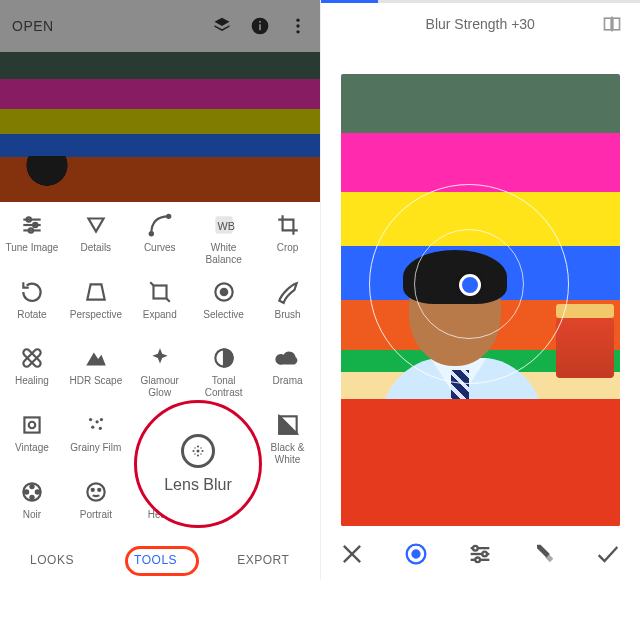  What do you see at coordinates (32, 492) in the screenshot?
I see `reel-icon` at bounding box center [32, 492].